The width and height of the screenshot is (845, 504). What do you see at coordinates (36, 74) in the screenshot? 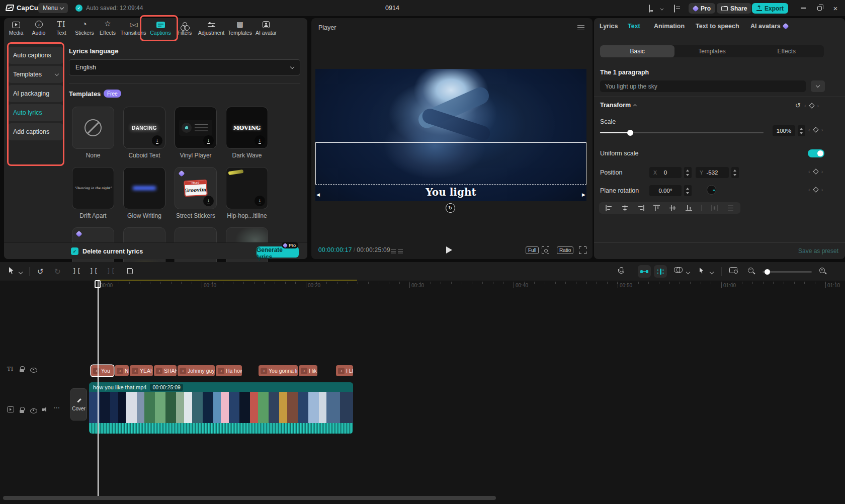
I see `sidebar-item-templates: Templates` at bounding box center [36, 74].